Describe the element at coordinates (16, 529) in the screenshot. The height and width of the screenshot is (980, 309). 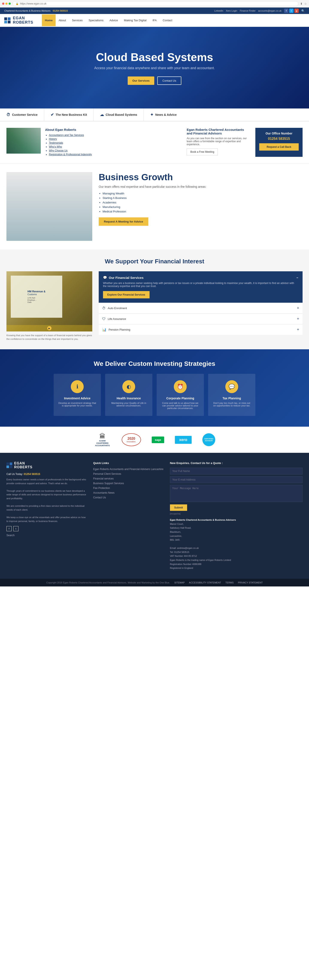
I see `footer-twitter-icon: t` at that location.